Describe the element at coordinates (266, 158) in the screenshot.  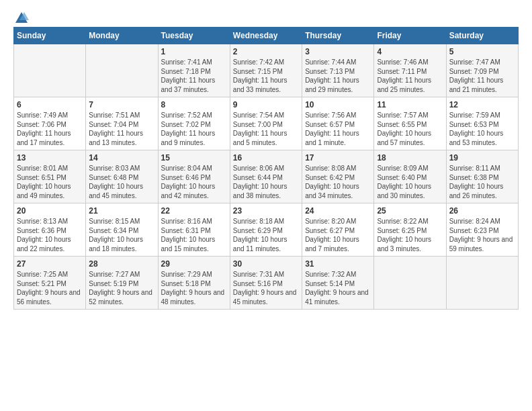
I see `day-number: 16` at that location.